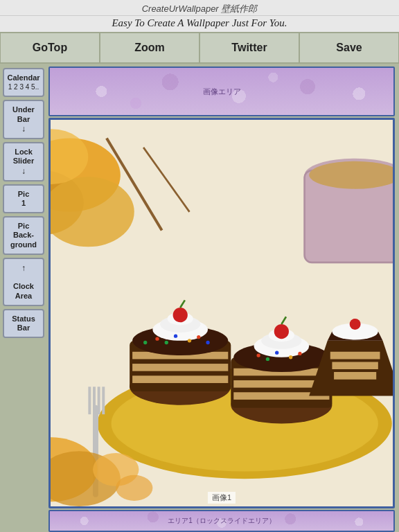  What do you see at coordinates (222, 521) in the screenshot?
I see `floral-strip-bottom: エリア1（ロックスライドエリア）` at bounding box center [222, 521].